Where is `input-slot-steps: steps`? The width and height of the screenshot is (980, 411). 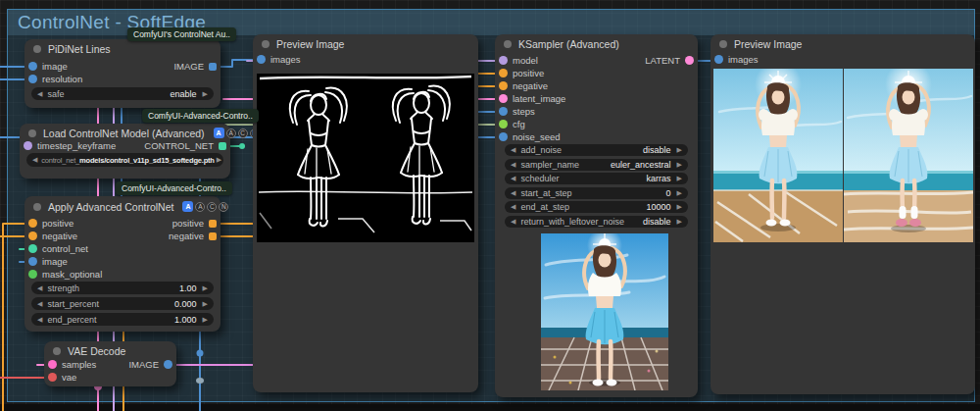
input-slot-steps: steps is located at coordinates (517, 112).